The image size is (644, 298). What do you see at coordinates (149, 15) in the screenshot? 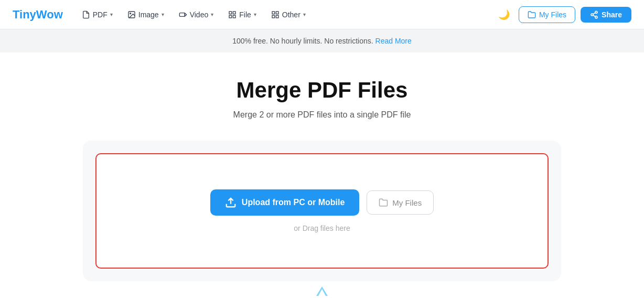
I see `nav-image-label: Image` at bounding box center [149, 15].